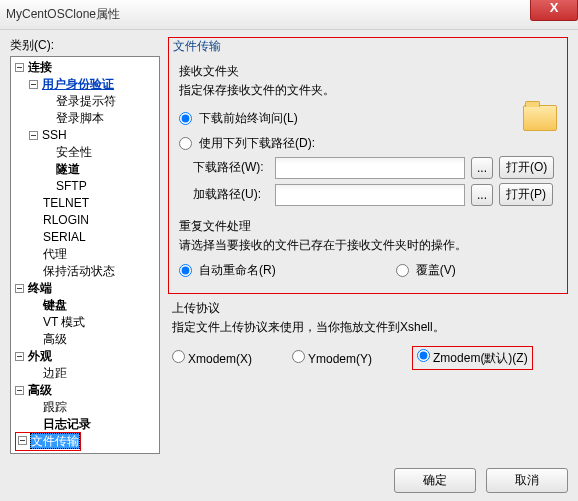 The height and width of the screenshot is (501, 578). Describe the element at coordinates (66, 204) in the screenshot. I see `tree-telnet: TELNET` at that location.